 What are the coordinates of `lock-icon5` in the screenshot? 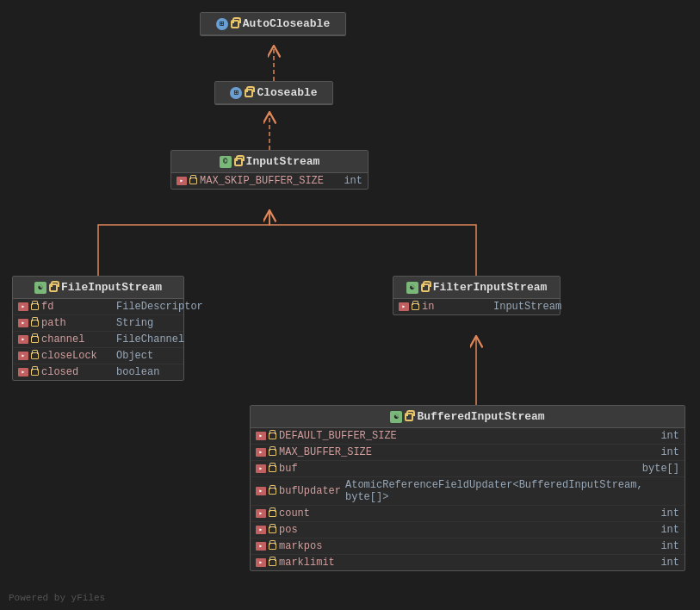 It's located at (425, 288).